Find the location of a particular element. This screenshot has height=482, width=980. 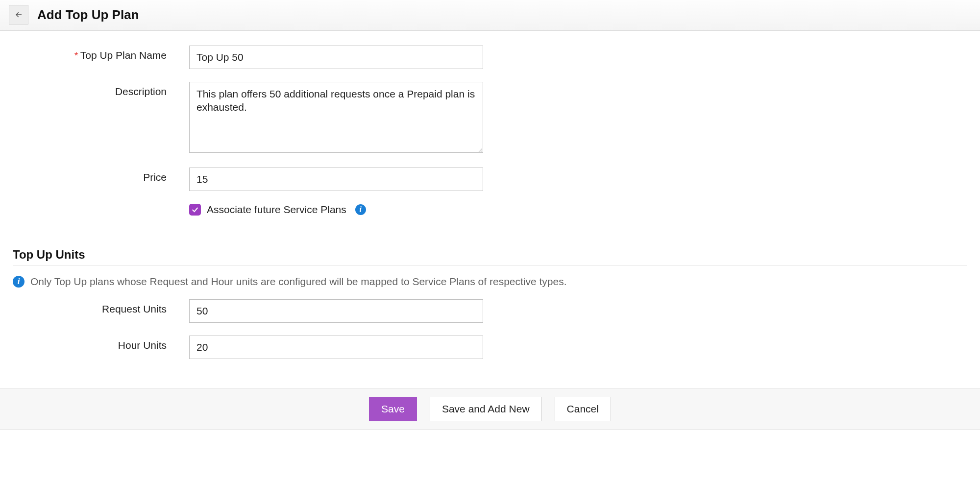

check-icon is located at coordinates (195, 210).